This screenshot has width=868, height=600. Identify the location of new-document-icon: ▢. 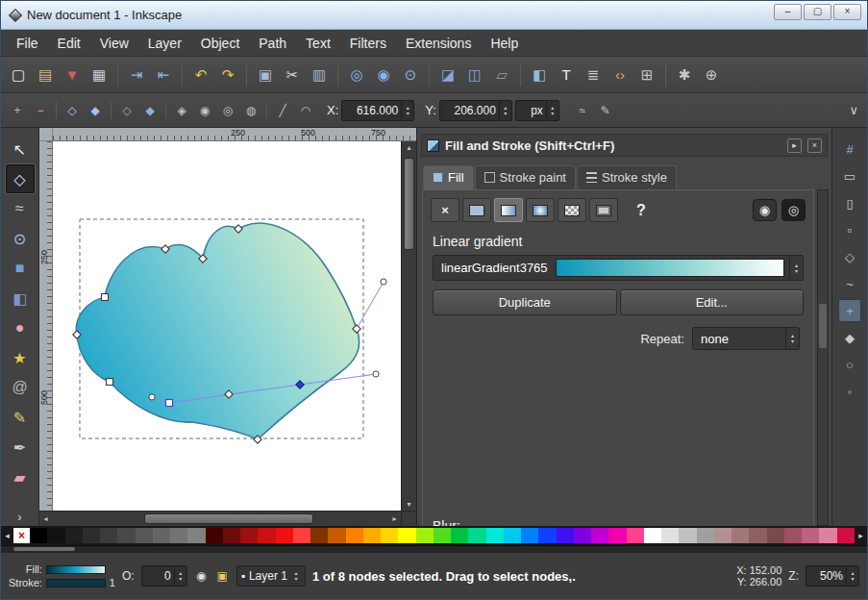
(18, 75).